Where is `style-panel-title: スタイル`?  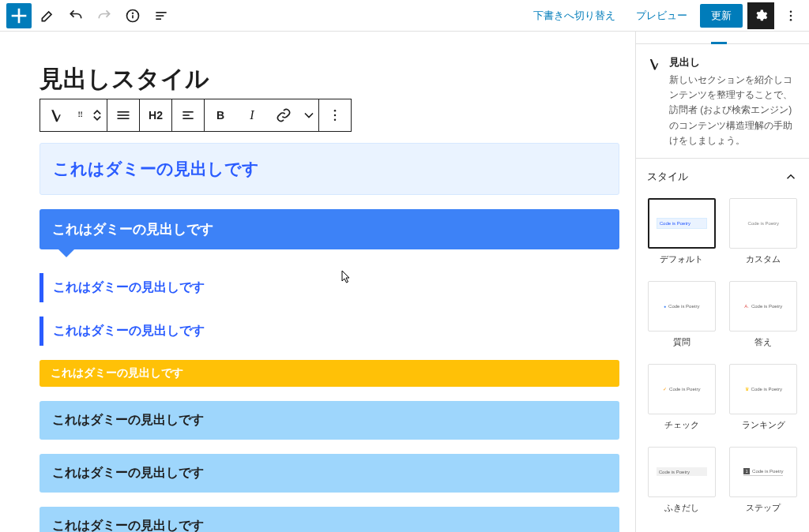 style-panel-title: スタイル is located at coordinates (668, 177).